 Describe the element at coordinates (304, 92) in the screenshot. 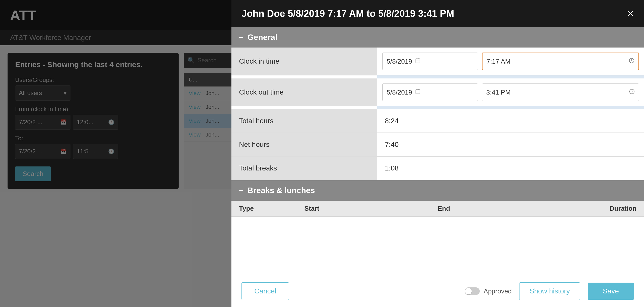

I see `clock-out-label: Clock out time` at that location.